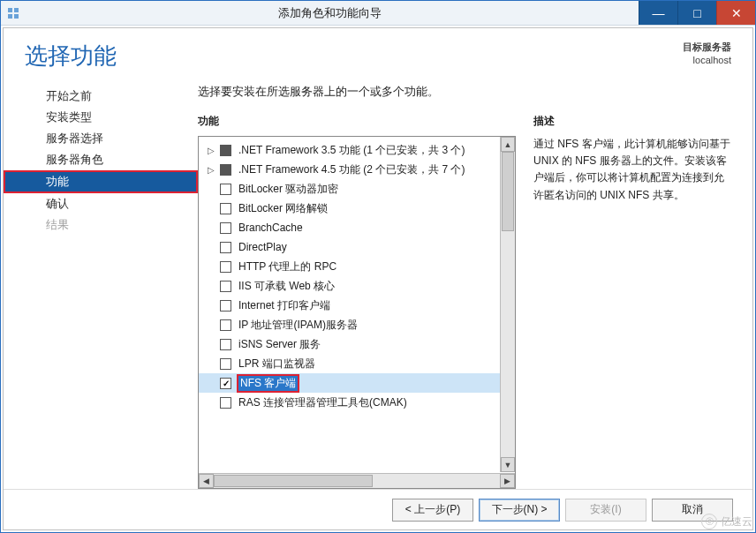  I want to click on sidebar-item-features: 功能, so click(101, 182).